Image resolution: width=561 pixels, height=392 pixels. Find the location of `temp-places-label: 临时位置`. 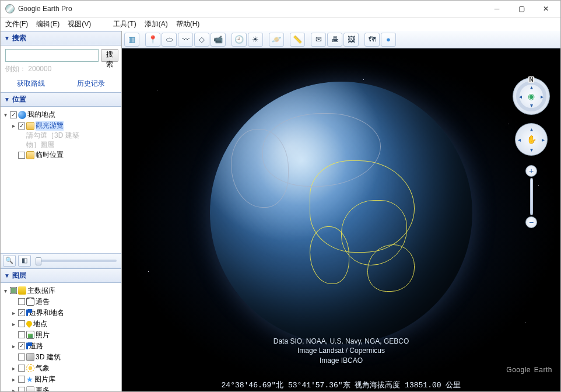

temp-places-label: 临时位置 is located at coordinates (50, 155).